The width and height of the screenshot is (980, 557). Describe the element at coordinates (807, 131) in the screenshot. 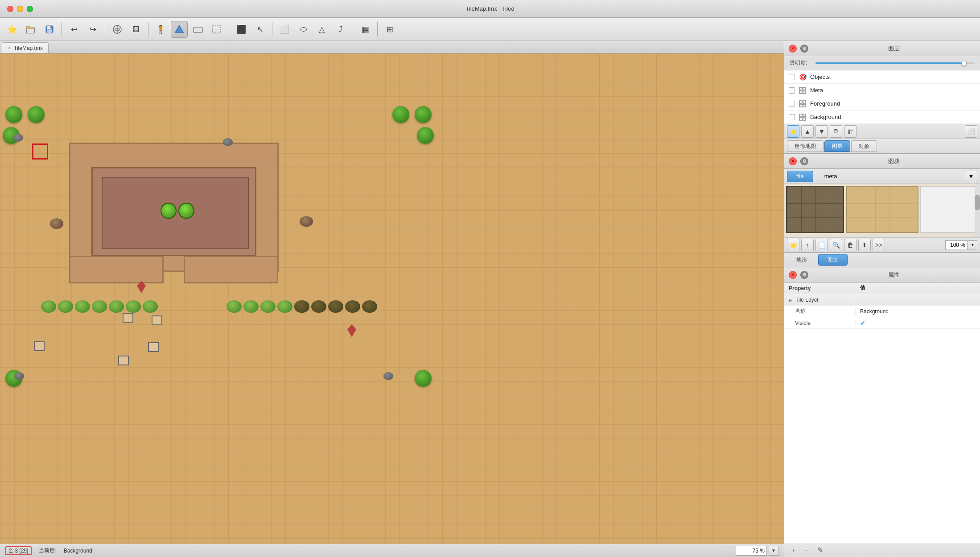

I see `move-layer-up-btn: ▲` at that location.